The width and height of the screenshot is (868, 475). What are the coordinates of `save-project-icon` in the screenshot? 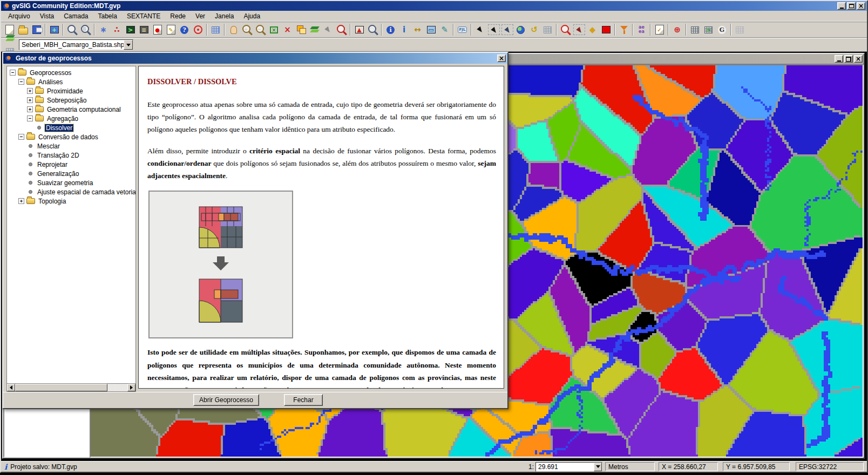 It's located at (37, 30).